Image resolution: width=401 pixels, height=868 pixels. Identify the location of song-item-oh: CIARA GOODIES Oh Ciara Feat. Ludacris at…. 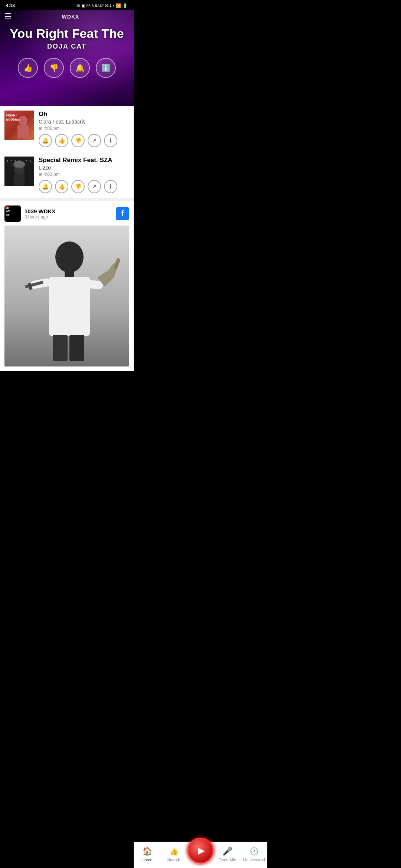
(67, 129).